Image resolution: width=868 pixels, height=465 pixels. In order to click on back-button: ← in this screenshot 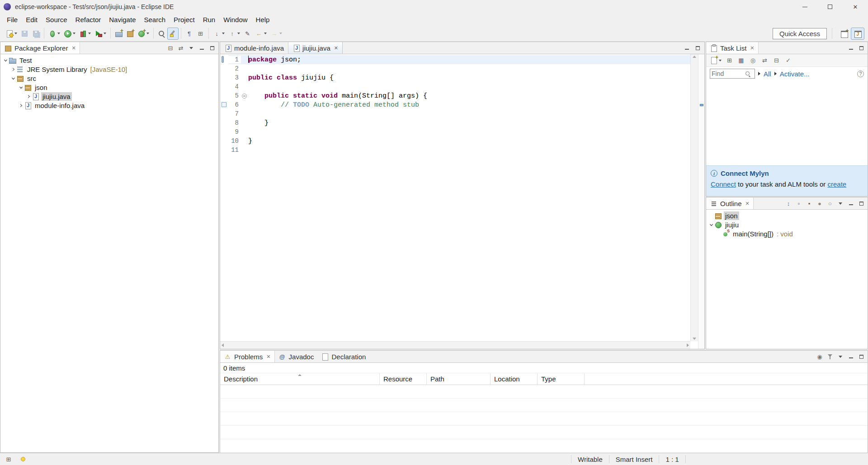, I will do `click(261, 33)`.